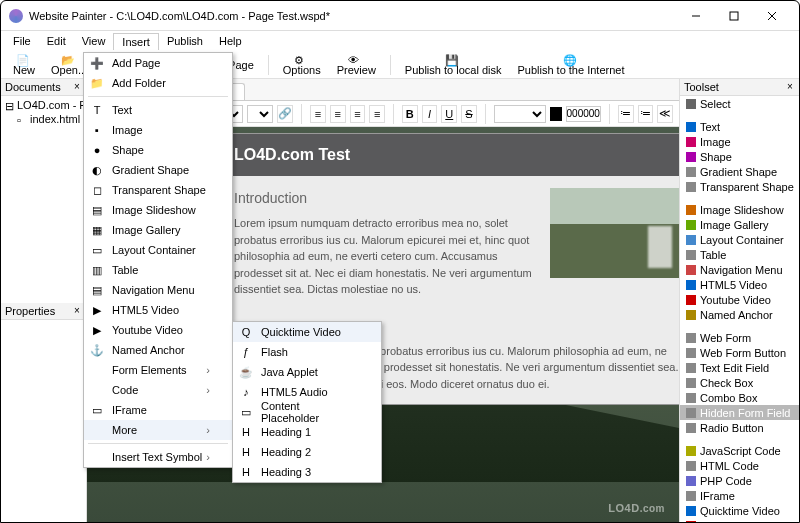  What do you see at coordinates (158, 83) in the screenshot?
I see `menu-item-add-folder: 📁Add Folder` at bounding box center [158, 83].